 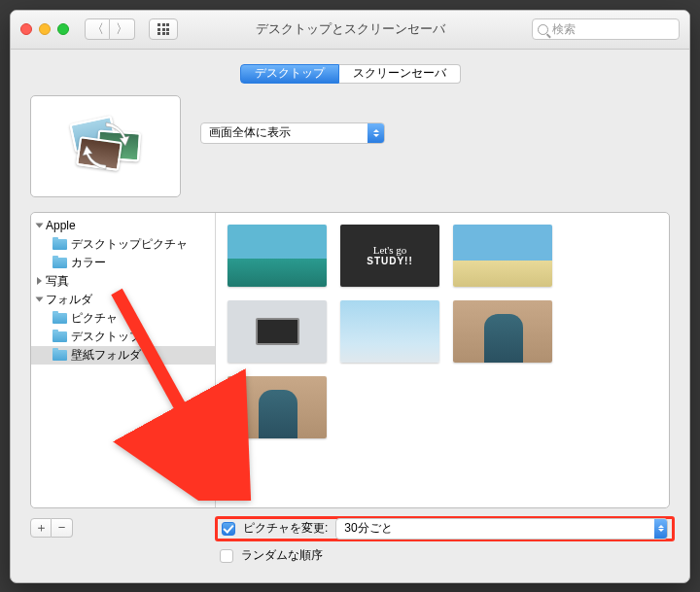 I want to click on remove-folder-button: −, so click(x=62, y=528).